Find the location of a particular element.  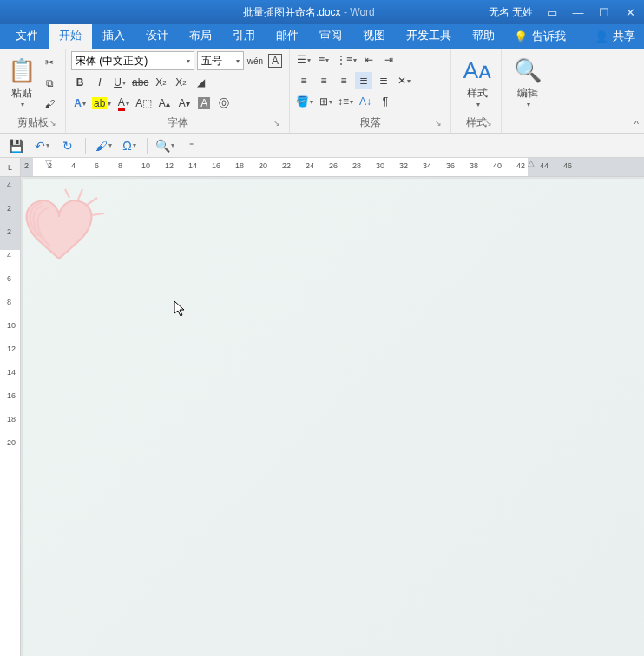

asian-layout-button: ✕▾ is located at coordinates (404, 81).